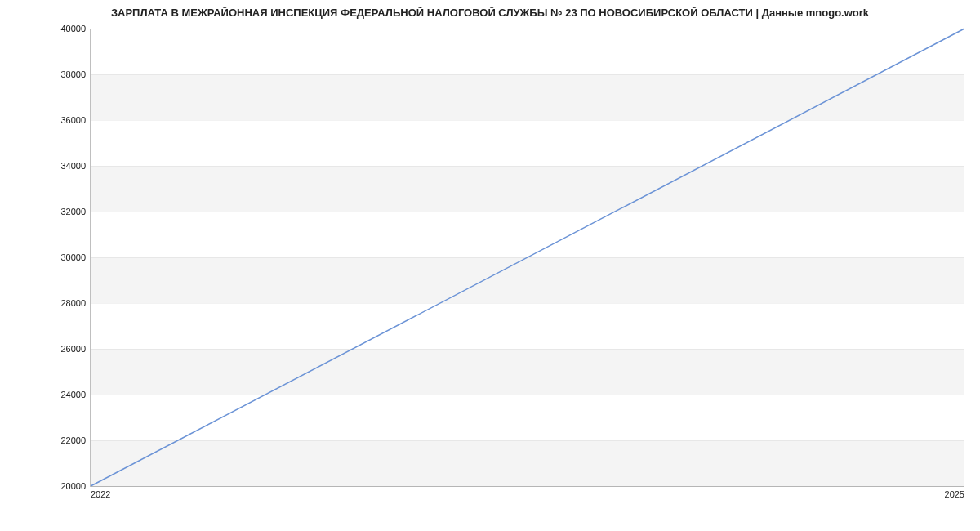 The height and width of the screenshot is (531, 980). I want to click on chart-title: ЗАРПЛАТА В МЕЖРАЙОННАЯ ИНСПЕКЦИЯ ФЕДЕРАЛ…, so click(490, 13).